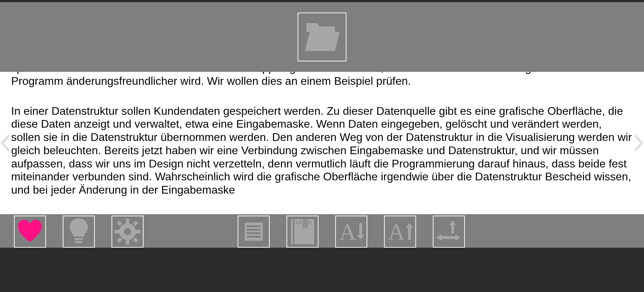 This screenshot has width=644, height=292. Describe the element at coordinates (639, 143) in the screenshot. I see `next-page-button` at that location.